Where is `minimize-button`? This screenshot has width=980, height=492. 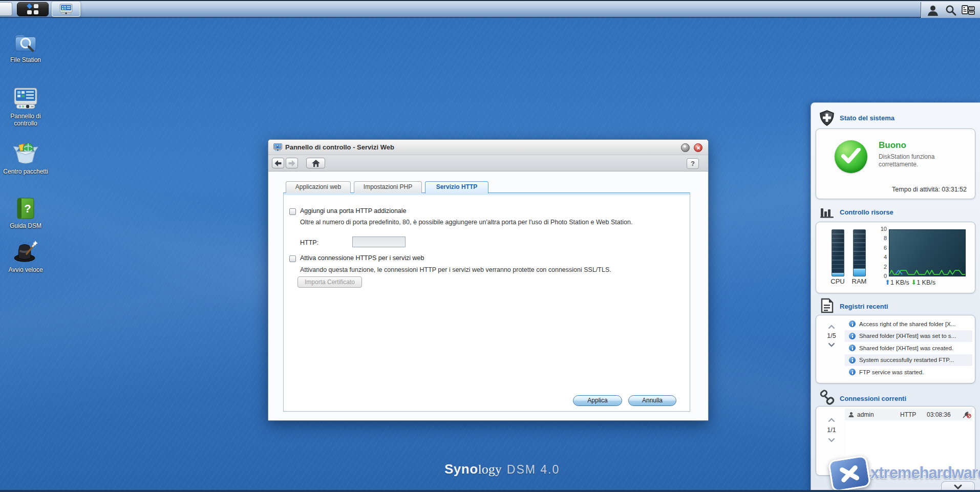
minimize-button is located at coordinates (685, 147).